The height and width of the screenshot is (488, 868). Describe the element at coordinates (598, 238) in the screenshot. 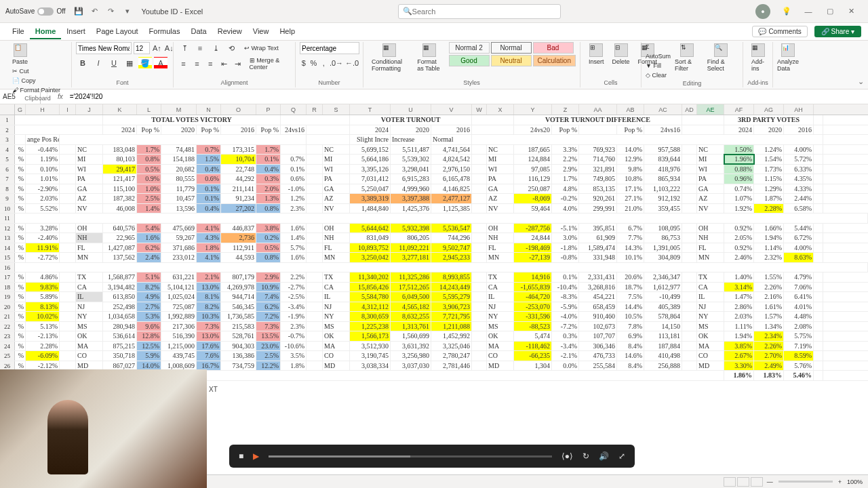

I see `cell: 61,909` at that location.